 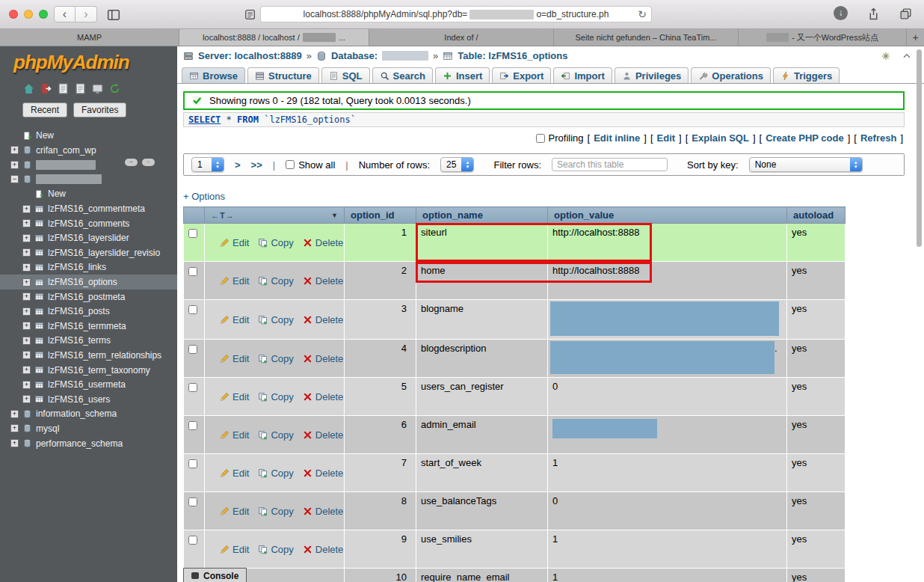 What do you see at coordinates (88, 150) in the screenshot?
I see `tree-item-database: +crifan_com_wp` at bounding box center [88, 150].